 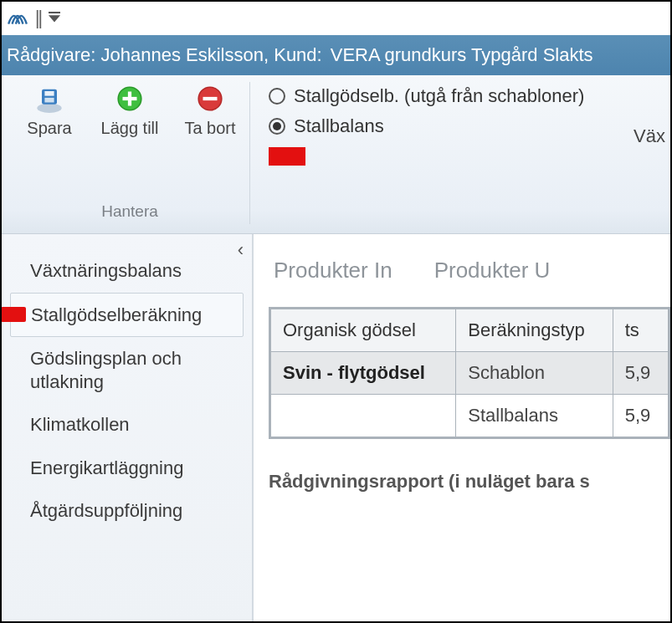 I want to click on sidebar-item-energikartlaggning: Energikartläggning, so click(x=127, y=468).